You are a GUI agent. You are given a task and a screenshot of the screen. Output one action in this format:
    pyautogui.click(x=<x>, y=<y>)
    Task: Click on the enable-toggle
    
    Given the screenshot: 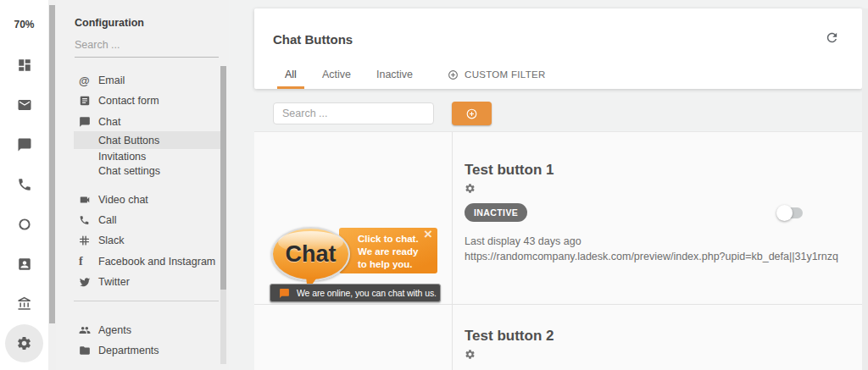 What is the action you would take?
    pyautogui.click(x=790, y=213)
    